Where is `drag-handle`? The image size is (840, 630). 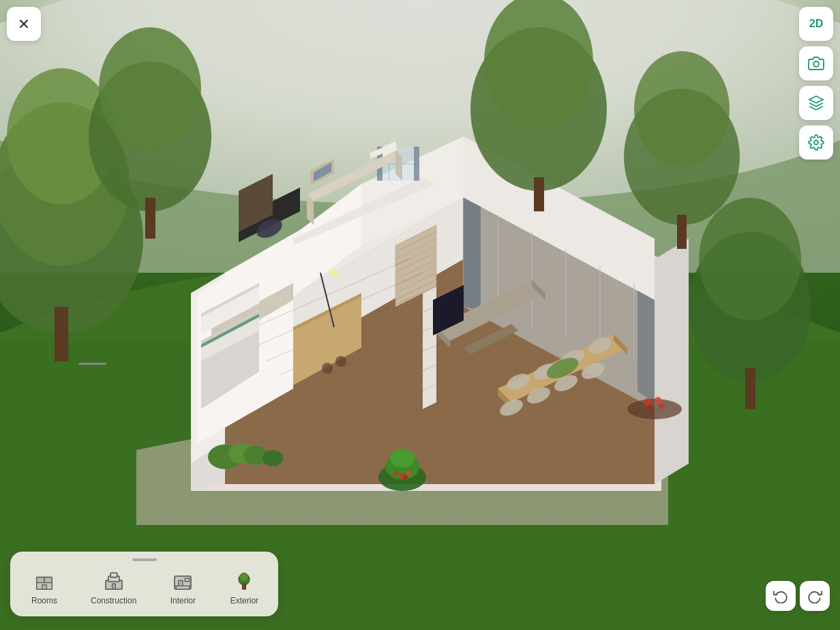
drag-handle is located at coordinates (145, 560).